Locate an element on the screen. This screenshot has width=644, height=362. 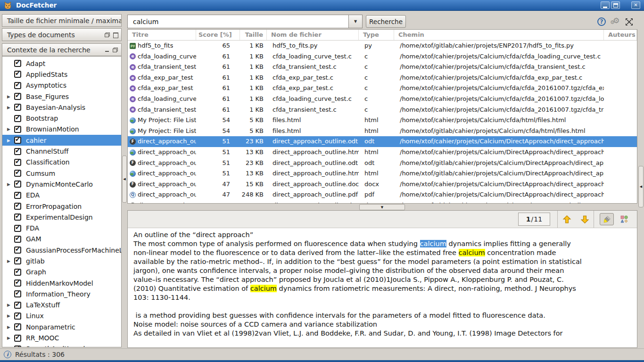
results-table-header: TitreScore [%]TailleNom de fichierTypeCh… is located at coordinates (382, 35).